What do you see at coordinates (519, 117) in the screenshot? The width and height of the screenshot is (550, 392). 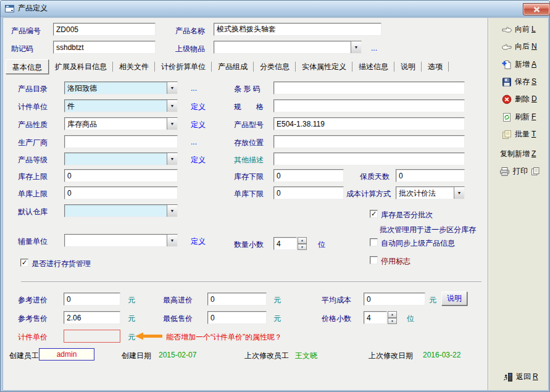 I see `refresh-button: 刷新F` at bounding box center [519, 117].